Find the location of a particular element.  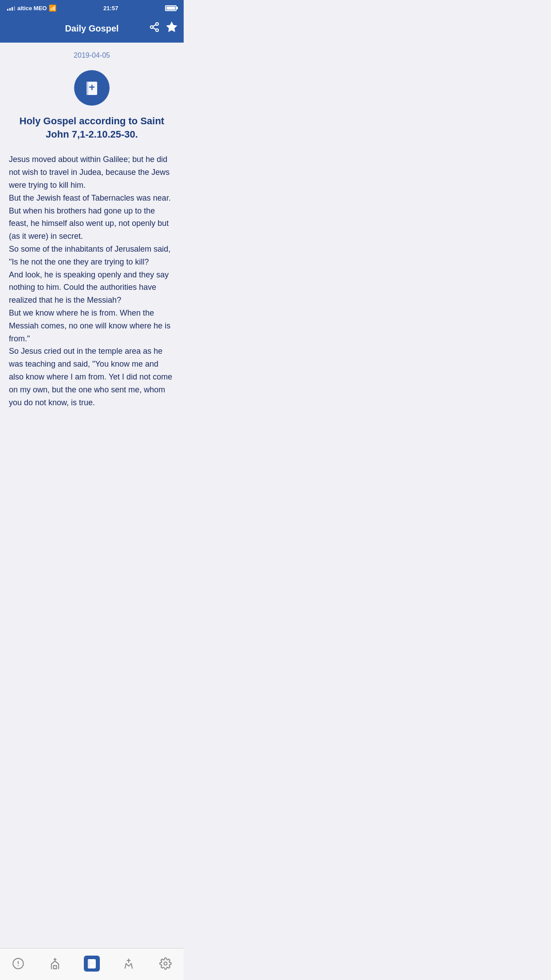

bible-icon-circle is located at coordinates (92, 88).